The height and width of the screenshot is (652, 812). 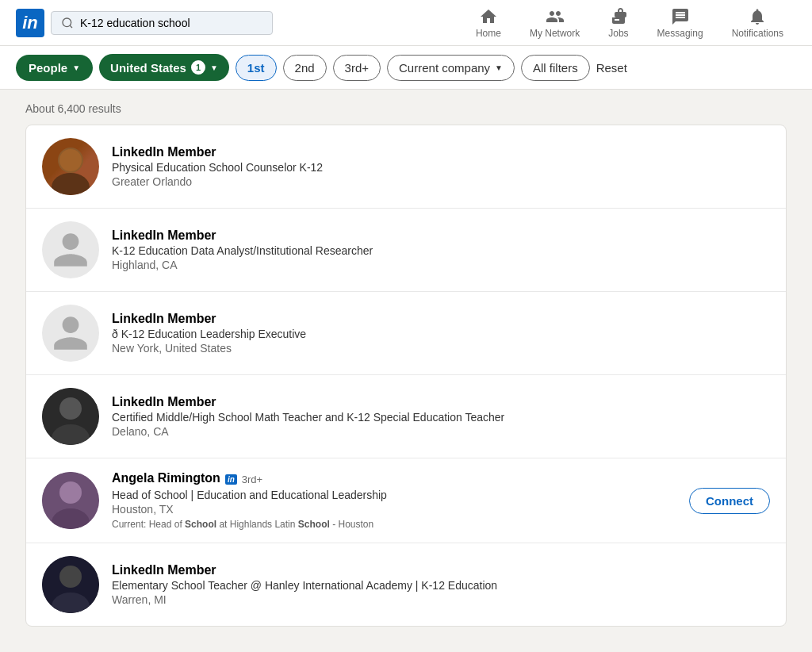 What do you see at coordinates (162, 23) in the screenshot?
I see `search-bar` at bounding box center [162, 23].